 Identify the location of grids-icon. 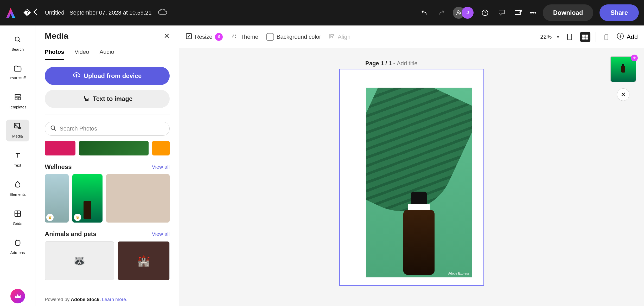
(18, 215).